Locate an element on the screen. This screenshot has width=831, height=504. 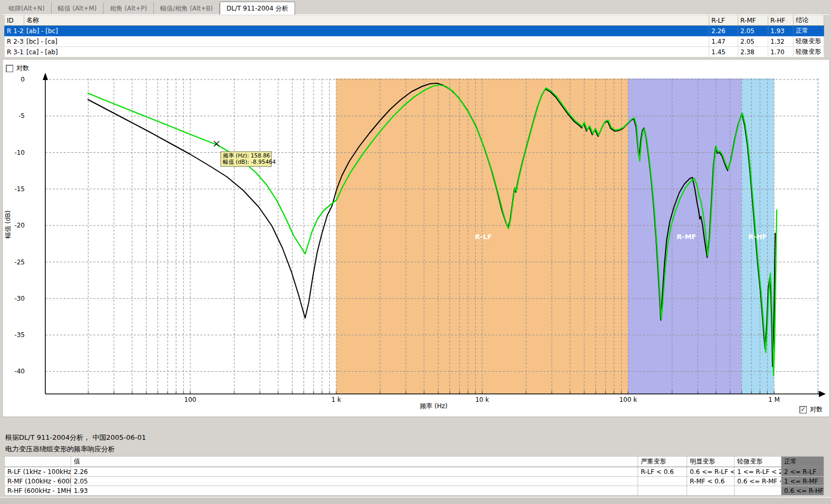
analysis-cell: 2 <= R-LF is located at coordinates (803, 472).